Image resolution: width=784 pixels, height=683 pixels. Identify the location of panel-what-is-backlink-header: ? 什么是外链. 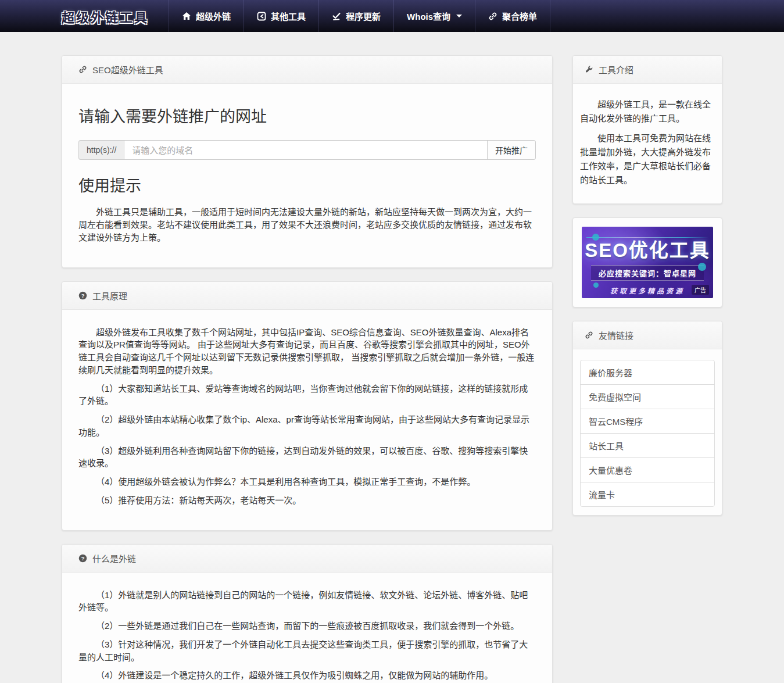
(307, 559).